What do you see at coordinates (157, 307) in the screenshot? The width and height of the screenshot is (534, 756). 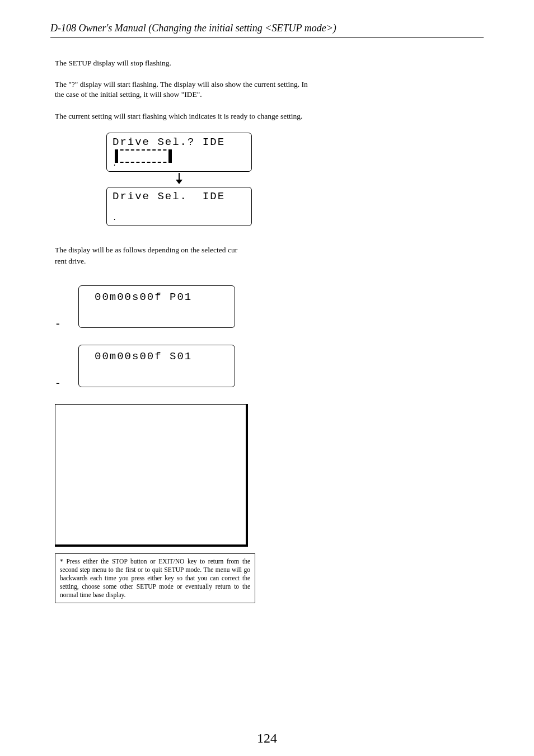 I see `lcd-display-p01: 00m00s00f P01` at bounding box center [157, 307].